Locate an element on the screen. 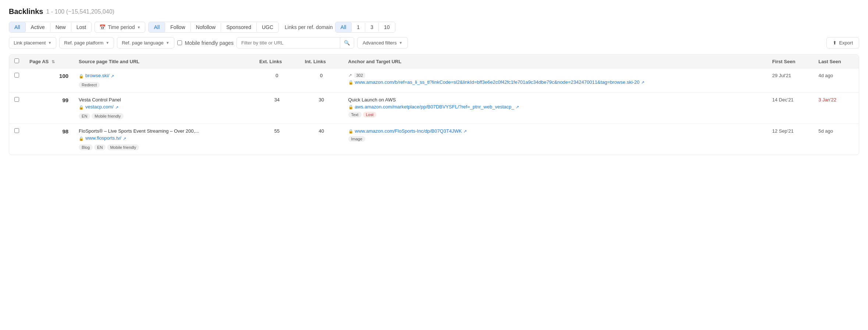 The width and height of the screenshot is (868, 330). filters-row-1: All Active New Lost 📅 Time period ▼ All … is located at coordinates (434, 27).